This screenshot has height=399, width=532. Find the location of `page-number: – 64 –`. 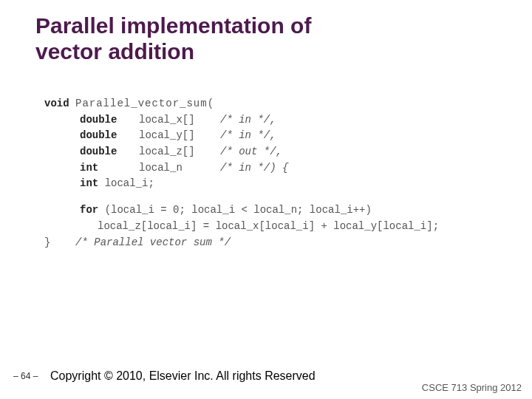

page-number: – 64 – is located at coordinates (28, 376).